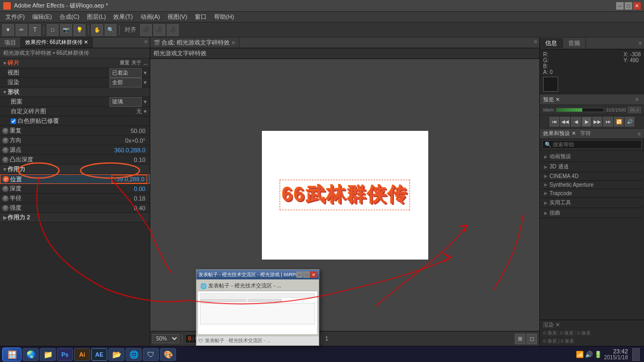 The height and width of the screenshot is (362, 644). What do you see at coordinates (53, 30) in the screenshot?
I see `tool-rect: □` at bounding box center [53, 30].